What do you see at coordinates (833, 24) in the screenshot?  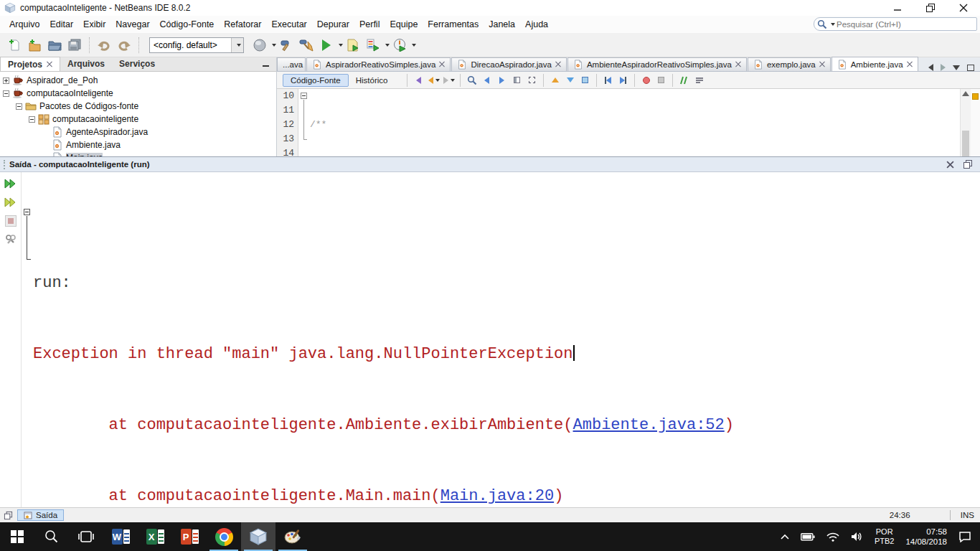 I see `search-dropdown-icon` at bounding box center [833, 24].